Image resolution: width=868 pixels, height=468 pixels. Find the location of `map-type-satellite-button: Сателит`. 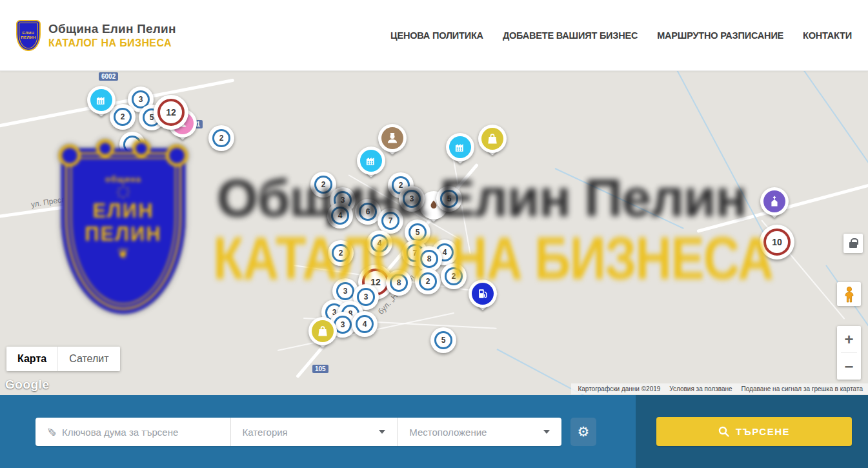

map-type-satellite-button: Сателит is located at coordinates (88, 359).